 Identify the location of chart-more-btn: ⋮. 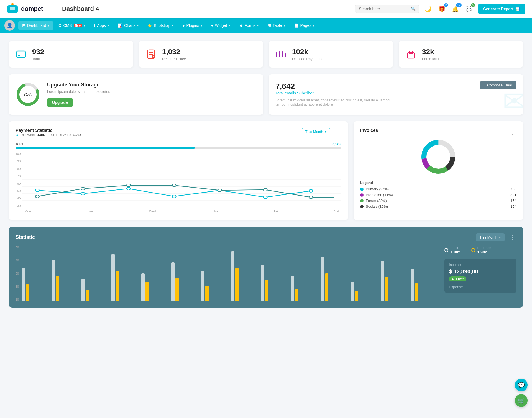
(337, 132).